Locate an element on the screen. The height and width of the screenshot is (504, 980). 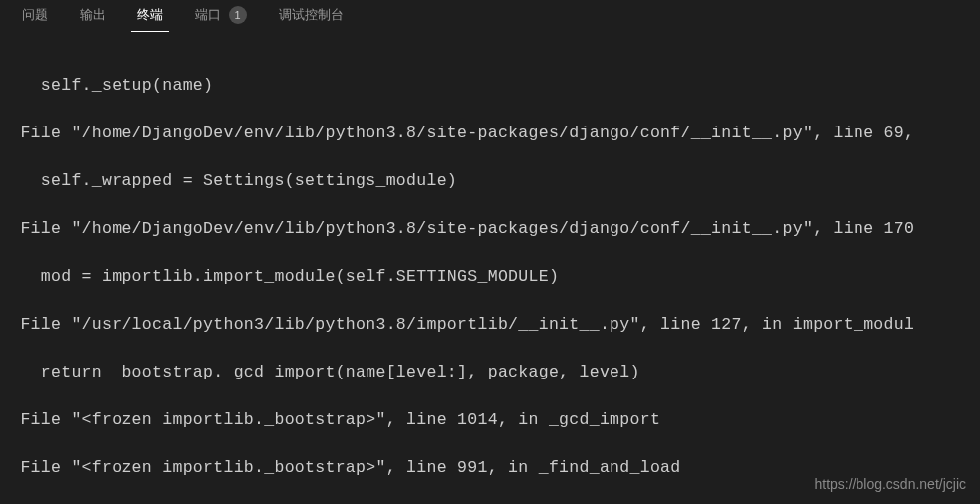
traceback-line: File "<frozen importlib._bootstrap>", li… is located at coordinates (490, 420).